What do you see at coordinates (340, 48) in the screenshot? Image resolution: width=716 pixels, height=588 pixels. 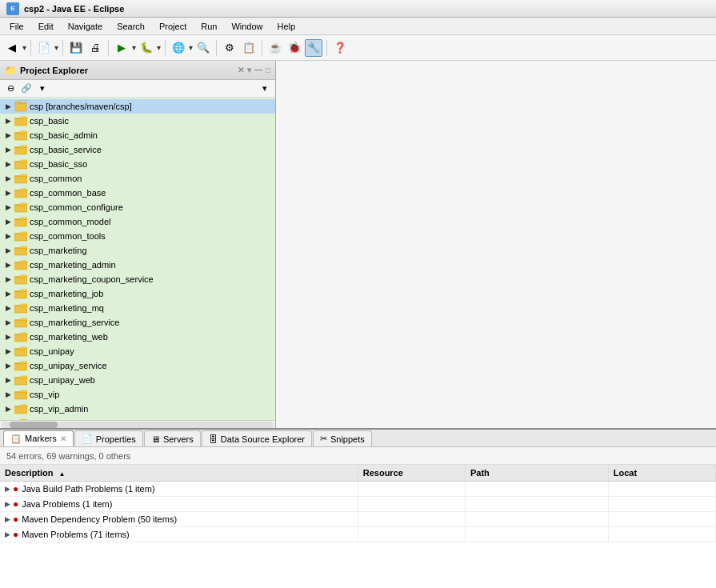 I see `help-button: ❓` at bounding box center [340, 48].